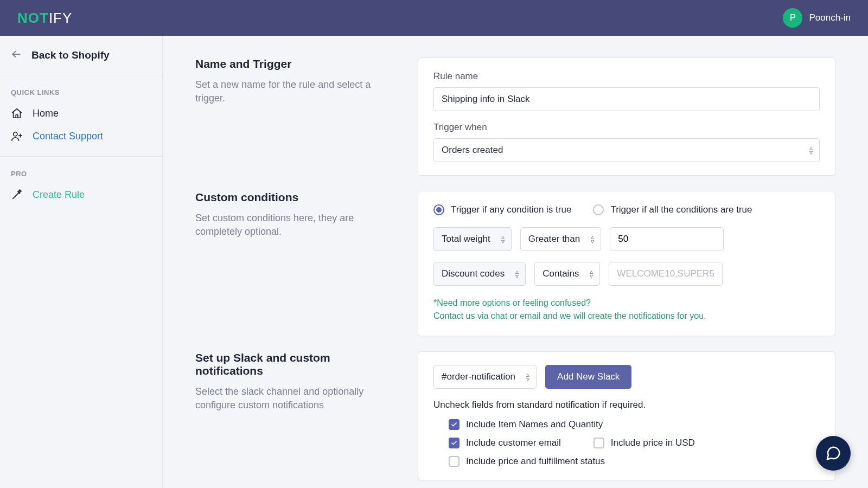 This screenshot has width=868, height=488. Describe the element at coordinates (627, 310) in the screenshot. I see `help-text: *Need more options or feeling confused? …` at that location.